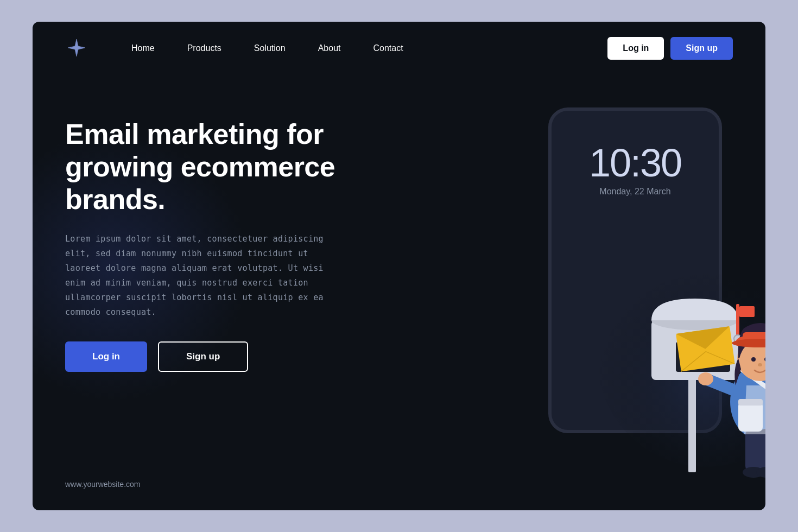  What do you see at coordinates (388, 48) in the screenshot?
I see `nav-link-contact: Contact` at bounding box center [388, 48].